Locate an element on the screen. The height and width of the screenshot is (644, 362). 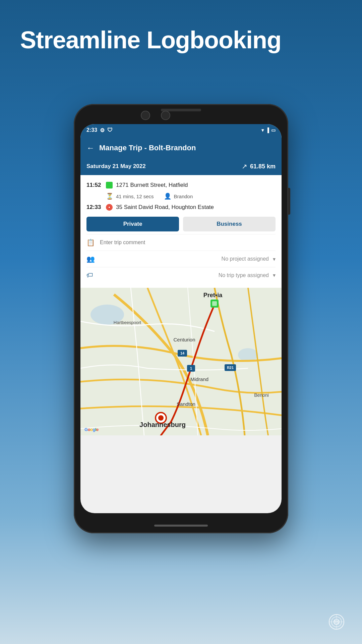
trip-type-chevron-icon: ▾ is located at coordinates (274, 275).